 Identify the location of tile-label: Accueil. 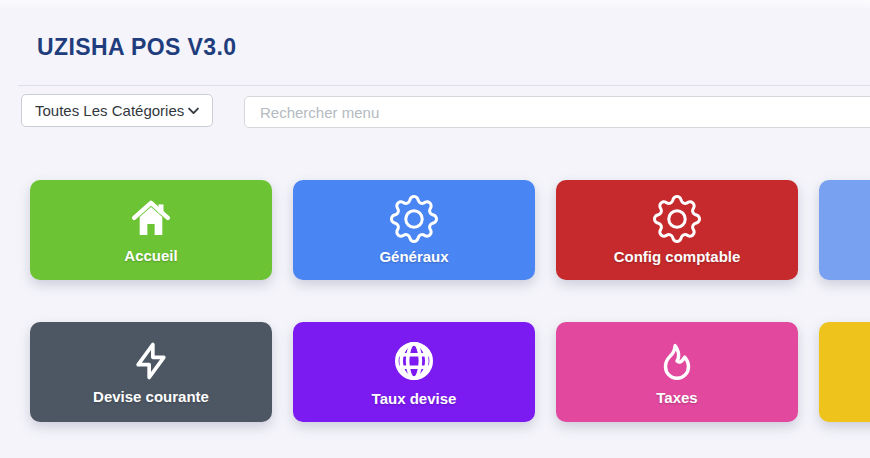
(150, 256).